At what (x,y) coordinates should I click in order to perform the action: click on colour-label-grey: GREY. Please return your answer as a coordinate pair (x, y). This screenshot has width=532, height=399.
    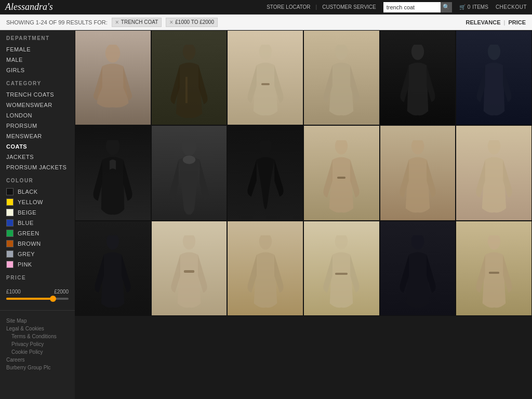
    Looking at the image, I should click on (26, 254).